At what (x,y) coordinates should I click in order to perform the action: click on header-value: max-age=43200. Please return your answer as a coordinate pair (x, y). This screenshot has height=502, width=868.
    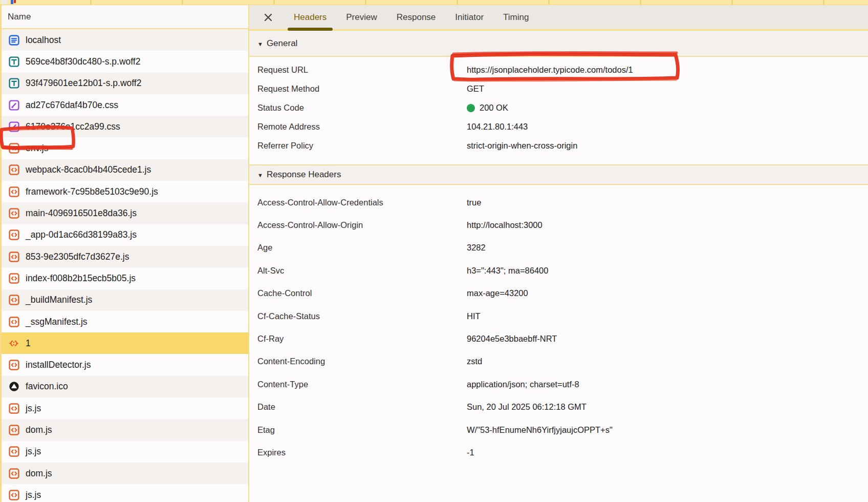
    Looking at the image, I should click on (497, 293).